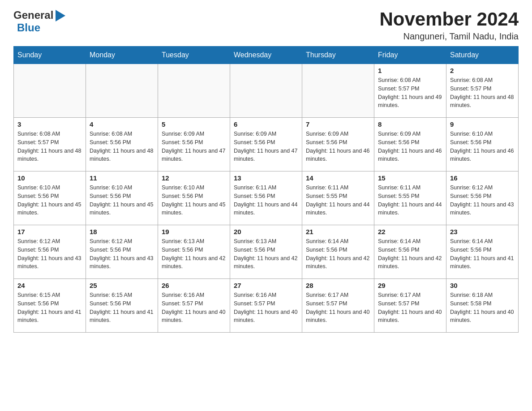 This screenshot has height=411, width=532. Describe the element at coordinates (194, 198) in the screenshot. I see `calendar-cell: 12Sunrise: 6:10 AMSunset: 5:56 PMDayligh…` at that location.